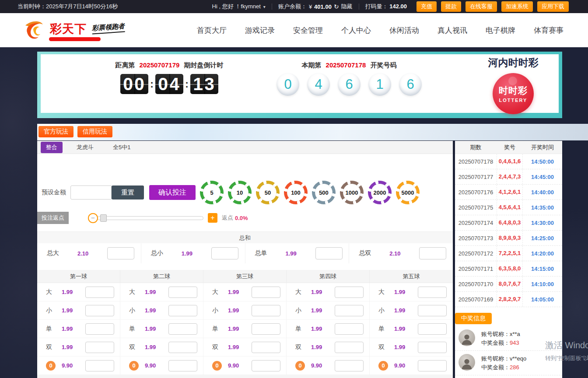 Image resolution: width=588 pixels, height=378 pixels. Describe the element at coordinates (451, 7) in the screenshot. I see `topbar-action-button: 提款` at that location.